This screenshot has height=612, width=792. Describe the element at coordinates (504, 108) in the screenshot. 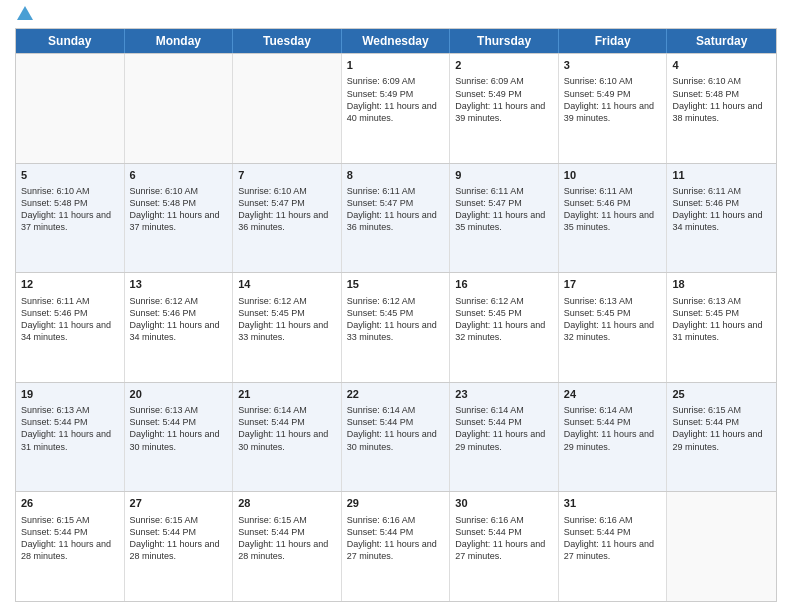

I see `calendar-cell: 2Sunrise: 6:09 AM Sunset: 5:49 PM Daylig…` at that location.